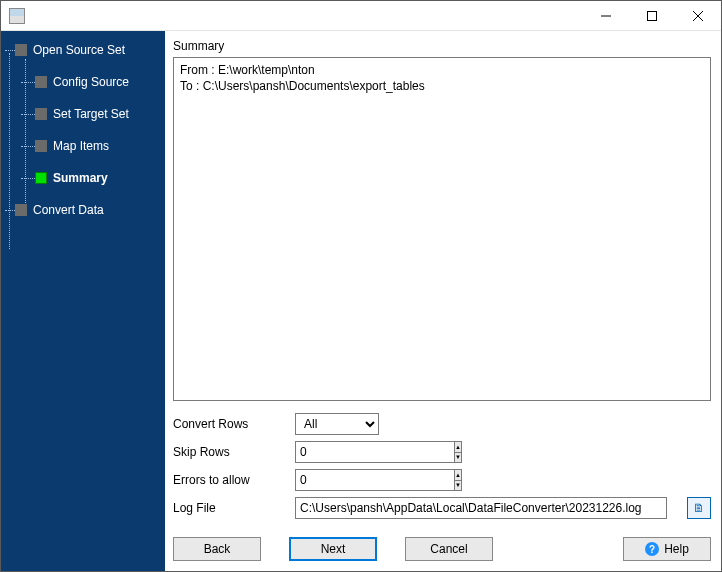 The image size is (722, 572). Describe the element at coordinates (442, 466) in the screenshot. I see `options-form: Convert Rows All Skip Rows ▲ ▼` at that location.